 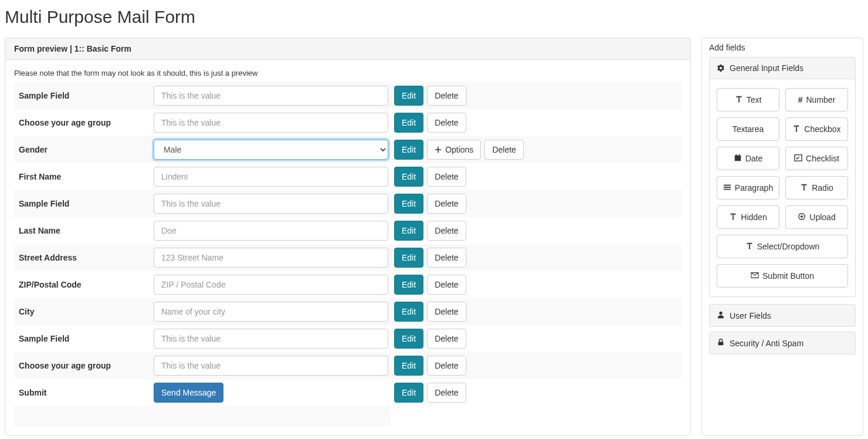 What do you see at coordinates (86, 177) in the screenshot?
I see `field-label: First Name` at bounding box center [86, 177].